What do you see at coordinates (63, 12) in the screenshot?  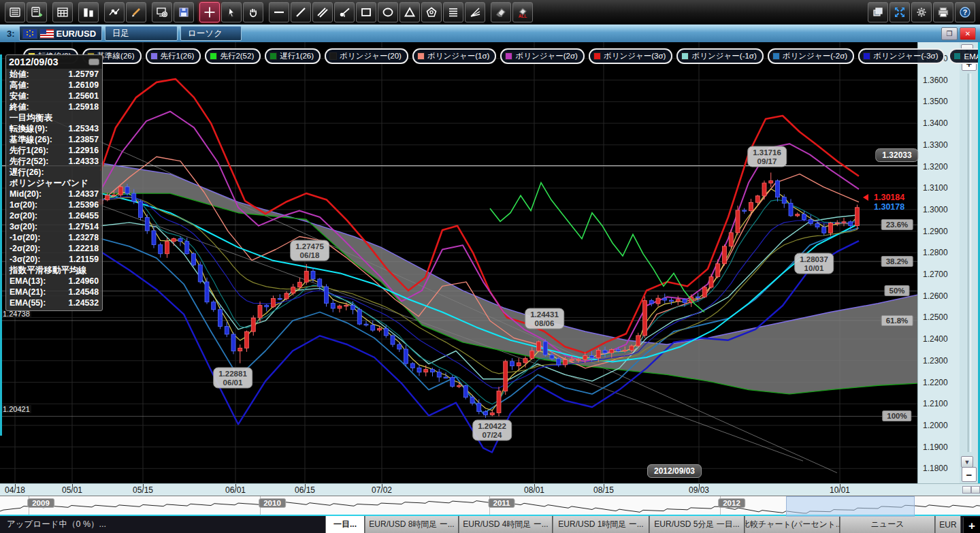 I see `calendar-button` at bounding box center [63, 12].